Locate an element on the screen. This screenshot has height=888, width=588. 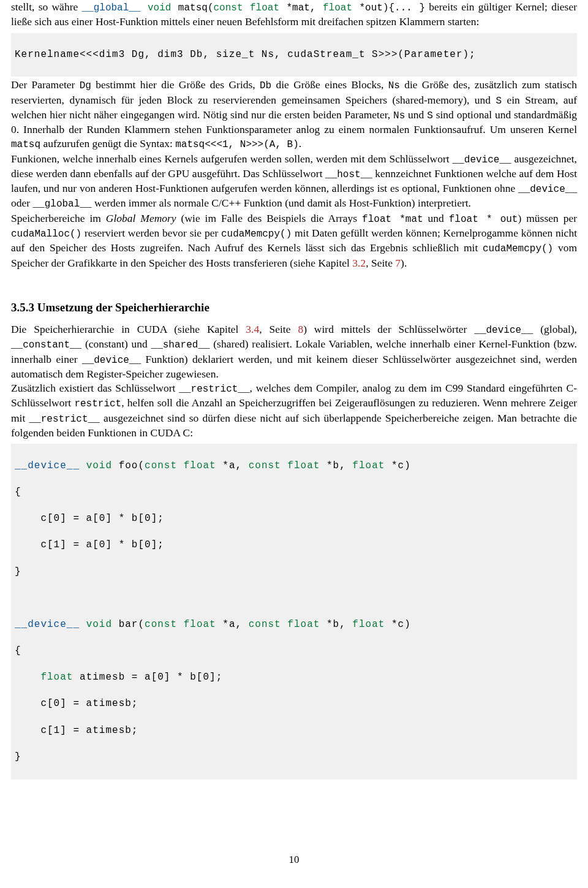
inline-code: __global__ is located at coordinates (62, 204).